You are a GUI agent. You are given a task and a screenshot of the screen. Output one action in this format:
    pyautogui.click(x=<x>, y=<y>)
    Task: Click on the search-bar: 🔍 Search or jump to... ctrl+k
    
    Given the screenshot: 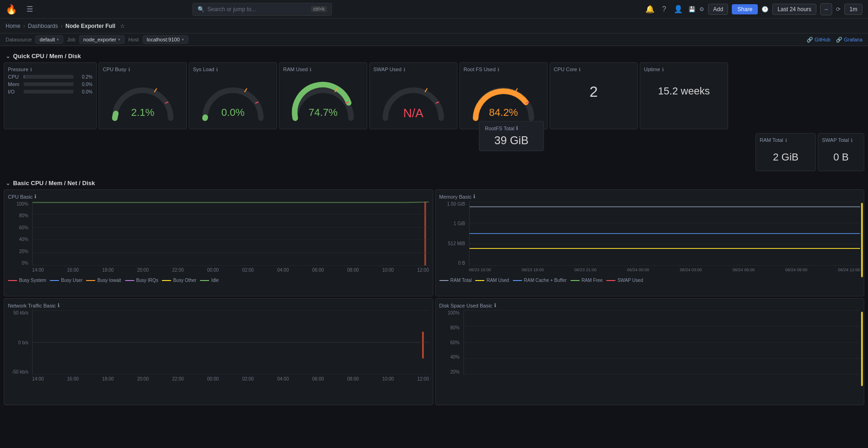 What is the action you would take?
    pyautogui.click(x=262, y=9)
    